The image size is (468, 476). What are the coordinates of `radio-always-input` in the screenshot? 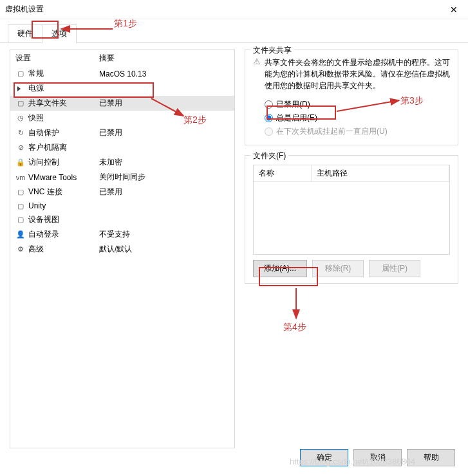 It's located at (269, 118).